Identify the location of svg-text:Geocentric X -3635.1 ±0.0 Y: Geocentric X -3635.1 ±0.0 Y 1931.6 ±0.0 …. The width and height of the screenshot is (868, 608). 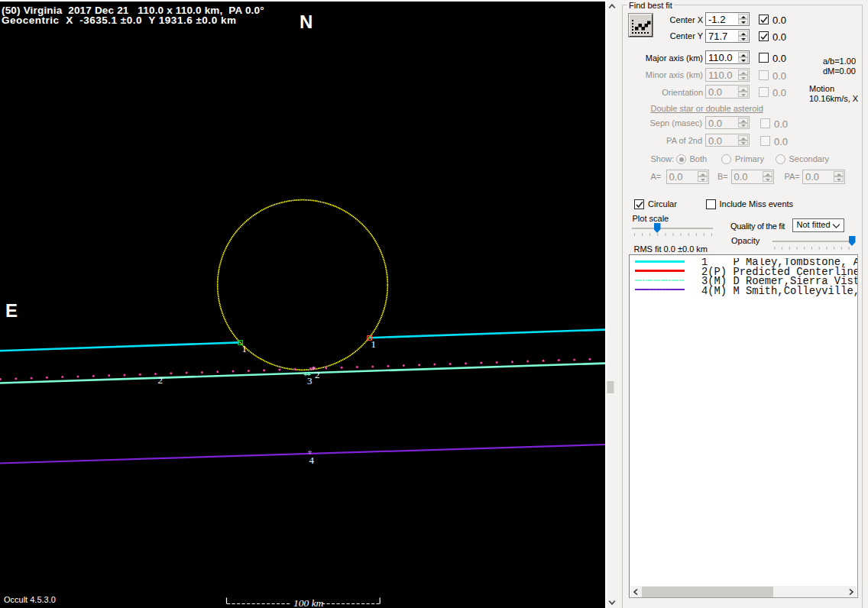
(119, 20).